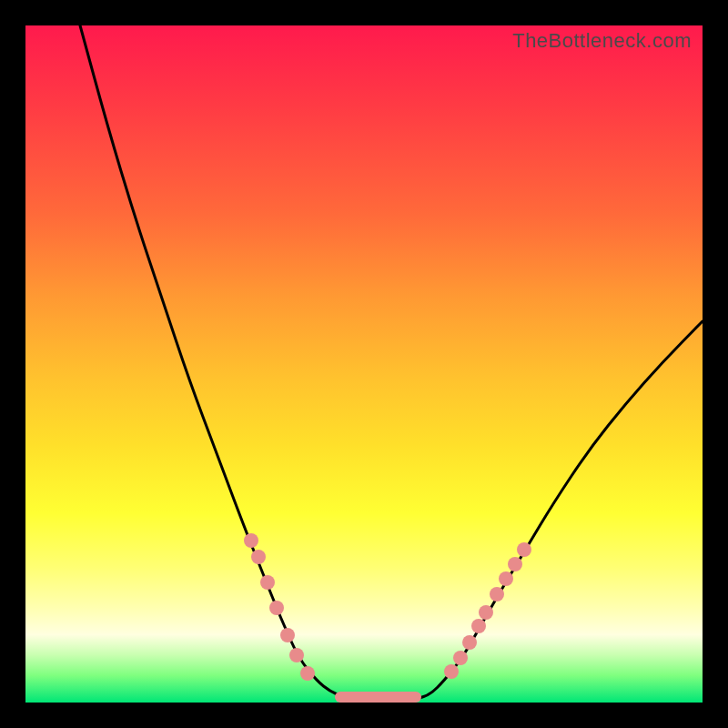 The width and height of the screenshot is (728, 728). Describe the element at coordinates (379, 697) in the screenshot. I see `flat-bottom-marker` at that location.